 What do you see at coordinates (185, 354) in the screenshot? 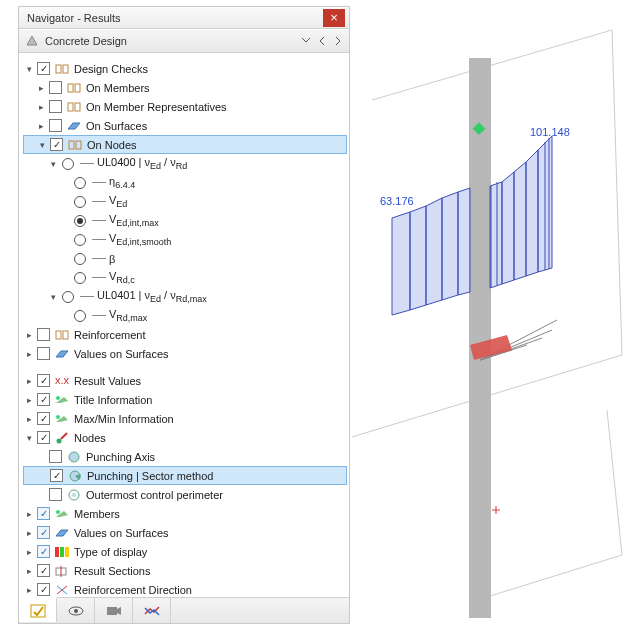
I see `node-values-on-surfaces: ▸ Values on Surfaces` at bounding box center [185, 354].